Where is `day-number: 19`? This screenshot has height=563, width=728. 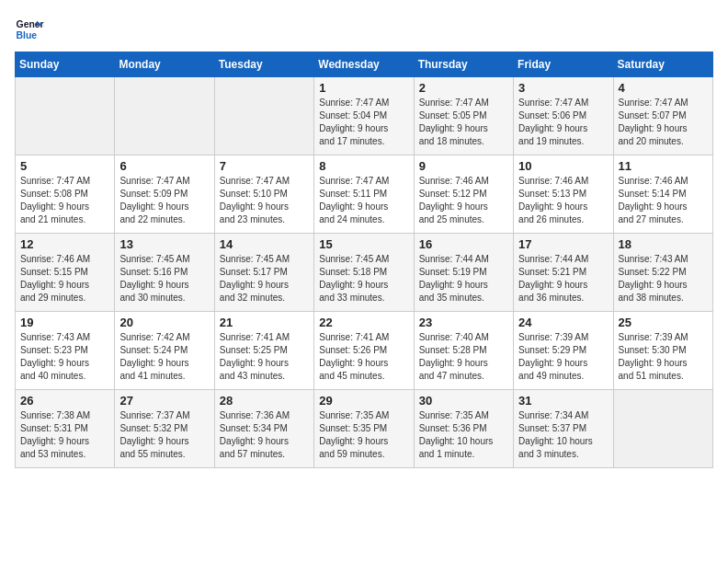 day-number: 19 is located at coordinates (64, 322).